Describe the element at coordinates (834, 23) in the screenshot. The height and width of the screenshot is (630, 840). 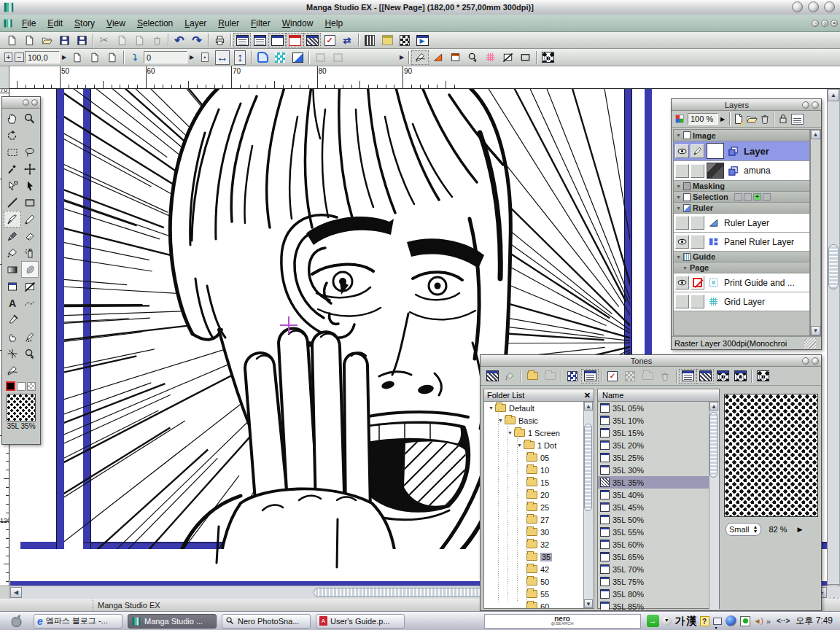
I see `doc-close-button: ×` at that location.